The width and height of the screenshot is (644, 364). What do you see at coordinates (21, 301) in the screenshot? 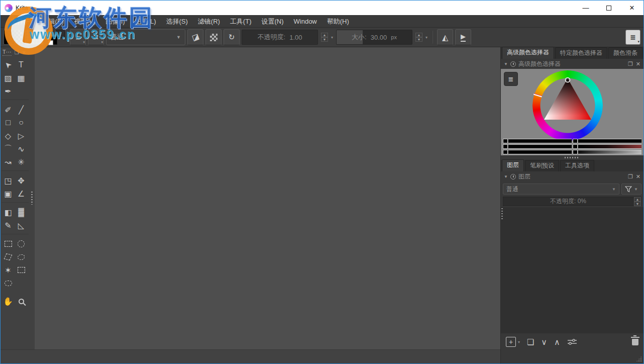
I see `zoom-tool` at bounding box center [21, 301].